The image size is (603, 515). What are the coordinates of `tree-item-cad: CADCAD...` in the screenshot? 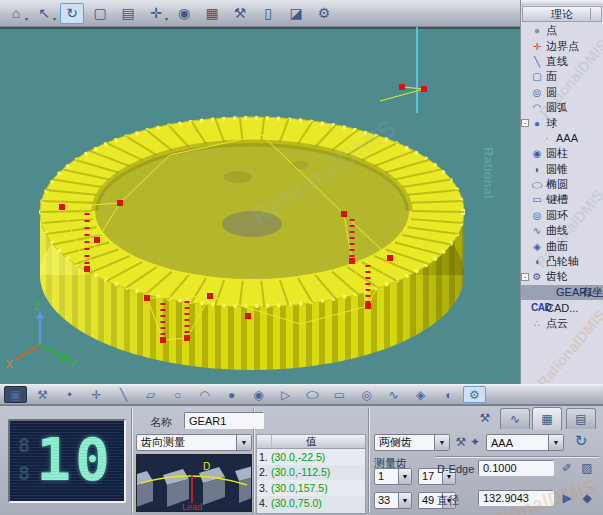 It's located at (562, 308).